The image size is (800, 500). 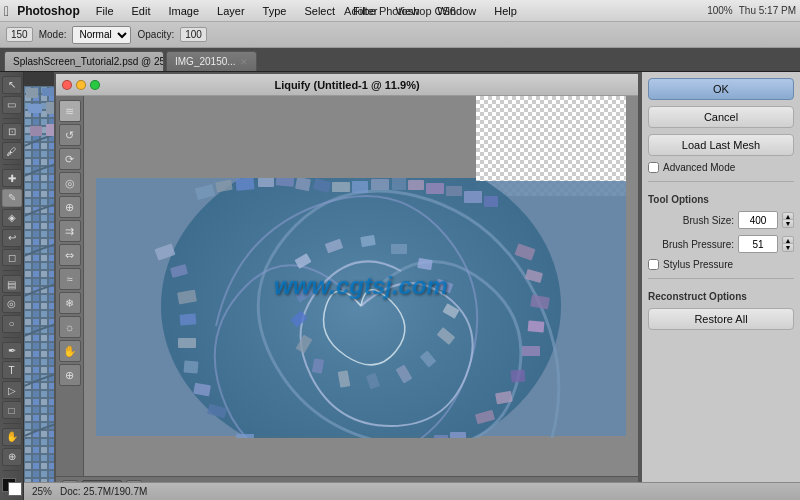 What do you see at coordinates (758, 220) in the screenshot?
I see `brush-size-input: 400` at bounding box center [758, 220].